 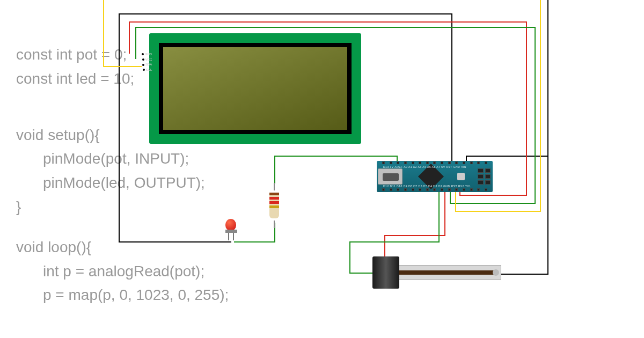 What do you see at coordinates (461, 177) in the screenshot?
I see `reset-button-icon` at bounding box center [461, 177].